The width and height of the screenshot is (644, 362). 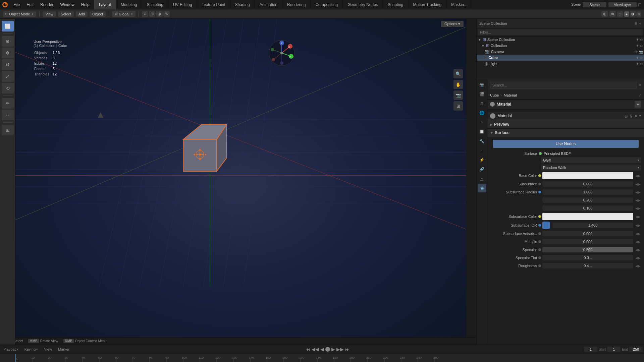 I want to click on surface-type-value: Principled BSDF, so click(x=592, y=154).